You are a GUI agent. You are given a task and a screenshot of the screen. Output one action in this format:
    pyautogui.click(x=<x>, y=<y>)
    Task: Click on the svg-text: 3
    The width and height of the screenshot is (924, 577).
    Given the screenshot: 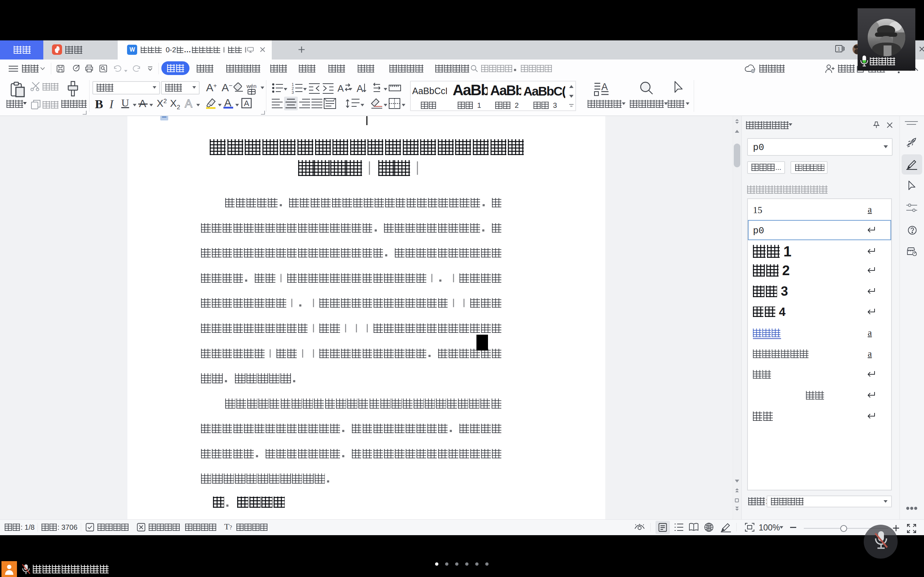 What is the action you would take?
    pyautogui.click(x=292, y=92)
    